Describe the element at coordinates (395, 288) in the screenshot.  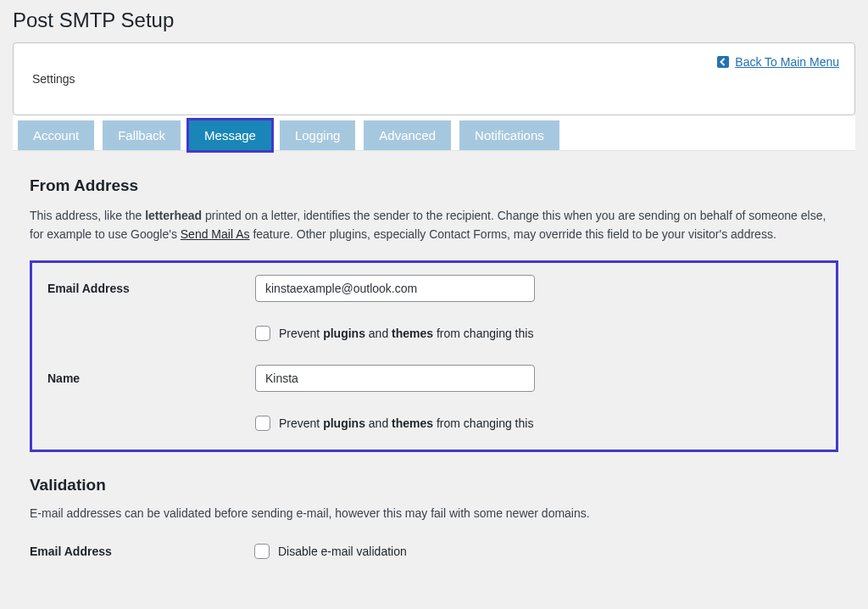
I see `email-address-field` at that location.